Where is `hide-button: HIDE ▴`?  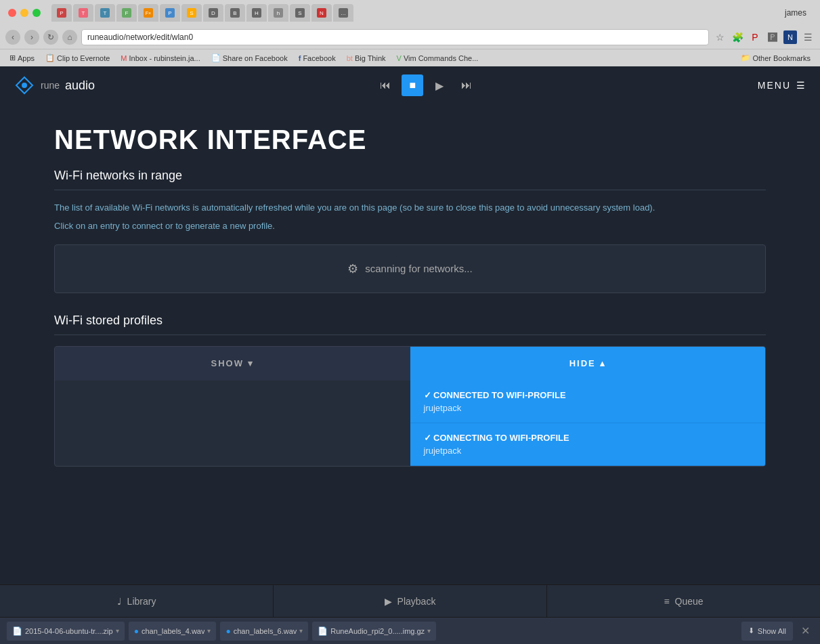 hide-button: HIDE ▴ is located at coordinates (588, 364).